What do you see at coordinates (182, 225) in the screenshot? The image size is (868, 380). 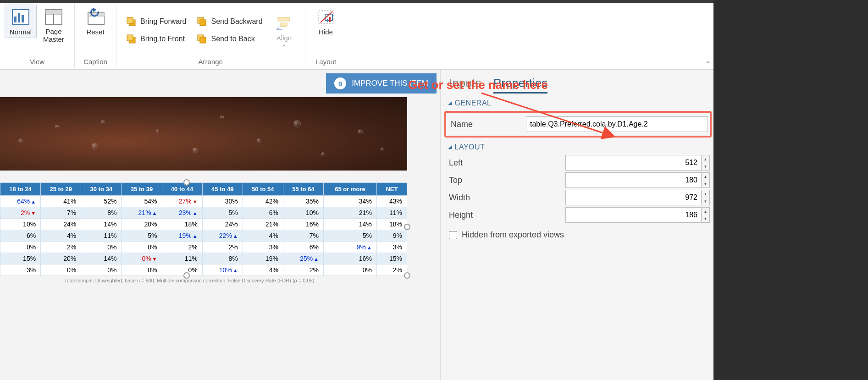 I see `table-cell: 18%` at bounding box center [182, 225].